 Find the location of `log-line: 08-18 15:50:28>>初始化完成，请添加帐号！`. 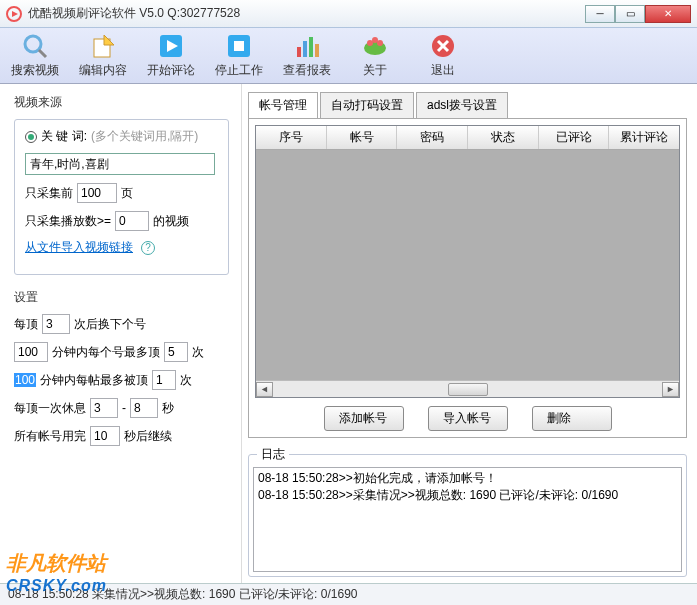

log-line: 08-18 15:50:28>>初始化完成，请添加帐号！ is located at coordinates (378, 478).